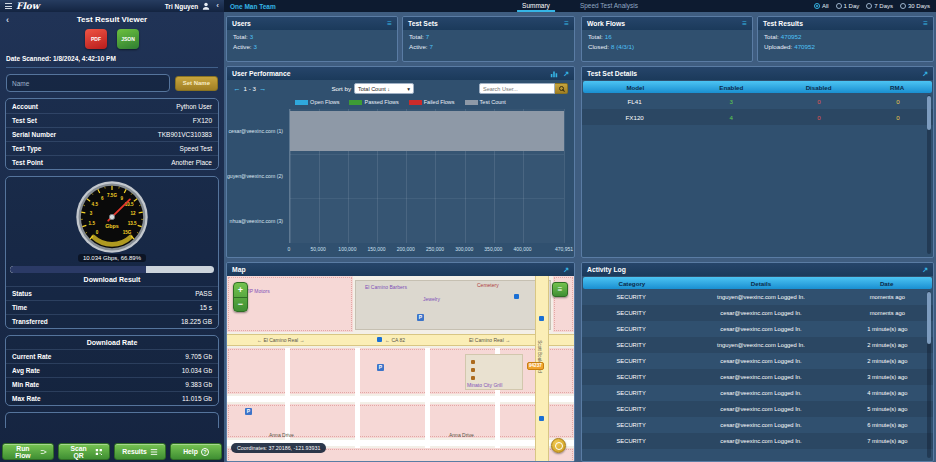 The height and width of the screenshot is (462, 936). Describe the element at coordinates (426, 250) in the screenshot. I see `chart-x-labels: 050,000100,000150,000200,000250,000300,0…` at that location.